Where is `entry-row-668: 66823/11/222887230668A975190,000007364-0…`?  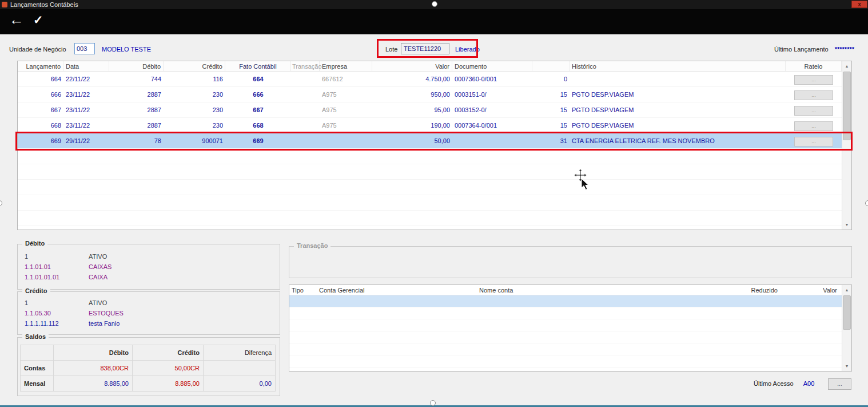 entry-row-668: 66823/11/222887230668A975190,000007364-0… is located at coordinates (430, 126).